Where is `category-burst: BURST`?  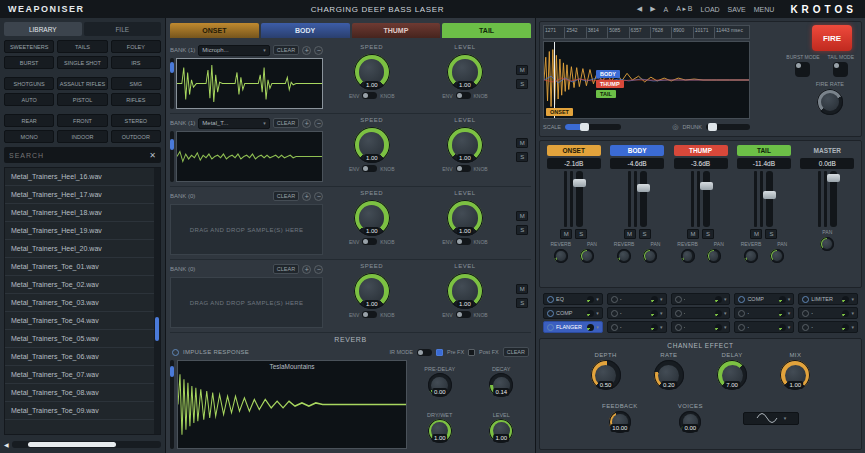 category-burst: BURST is located at coordinates (29, 62).